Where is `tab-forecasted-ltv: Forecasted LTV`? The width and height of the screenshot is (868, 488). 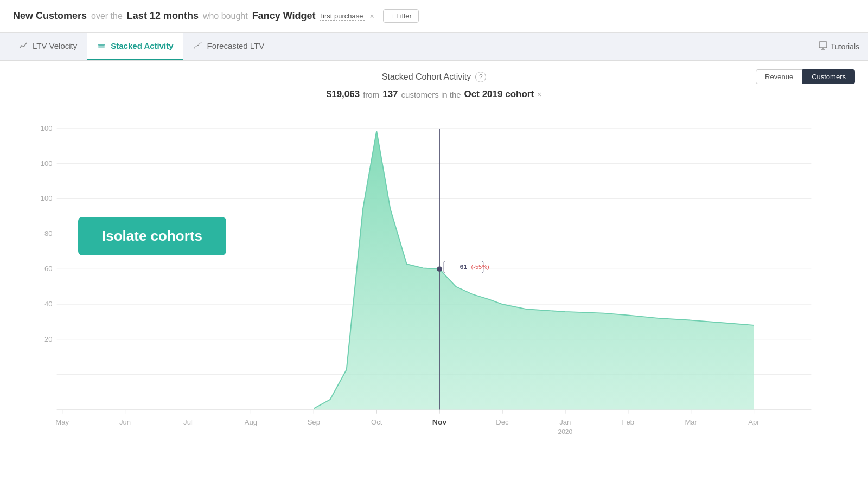 tab-forecasted-ltv: Forecasted LTV is located at coordinates (229, 47).